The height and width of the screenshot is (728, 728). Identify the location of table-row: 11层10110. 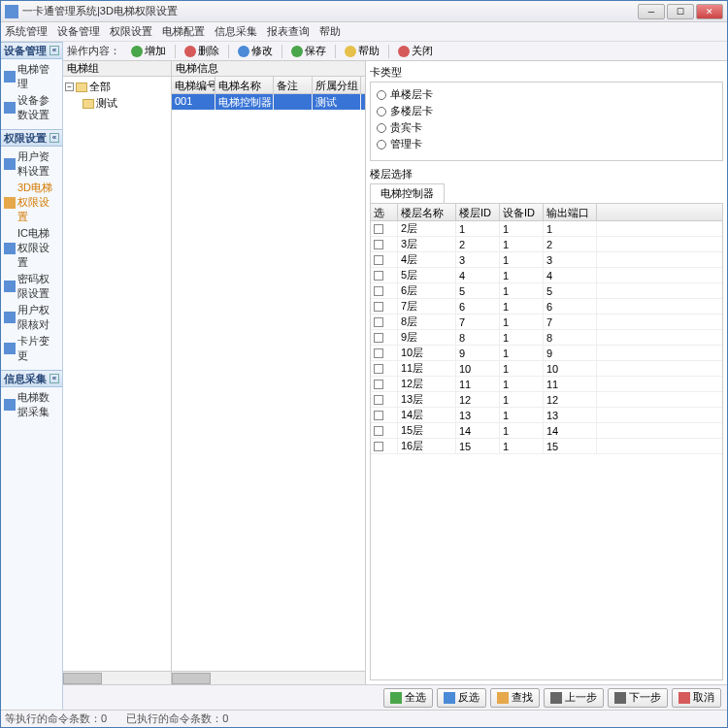
(546, 369).